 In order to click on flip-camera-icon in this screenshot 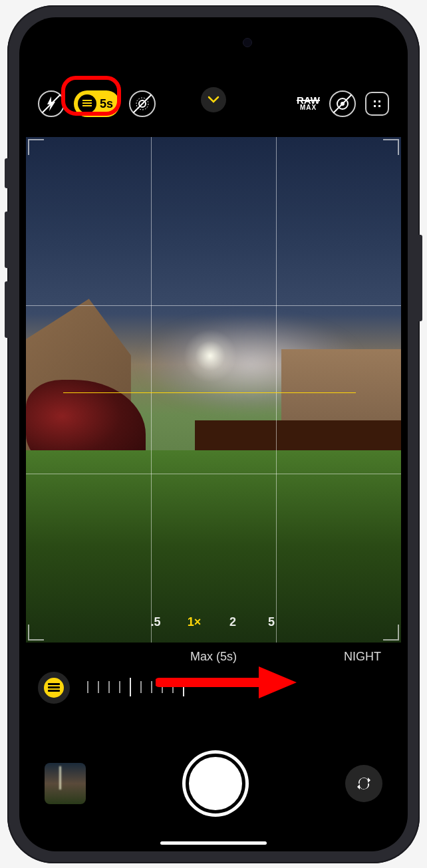, I will do `click(364, 784)`.